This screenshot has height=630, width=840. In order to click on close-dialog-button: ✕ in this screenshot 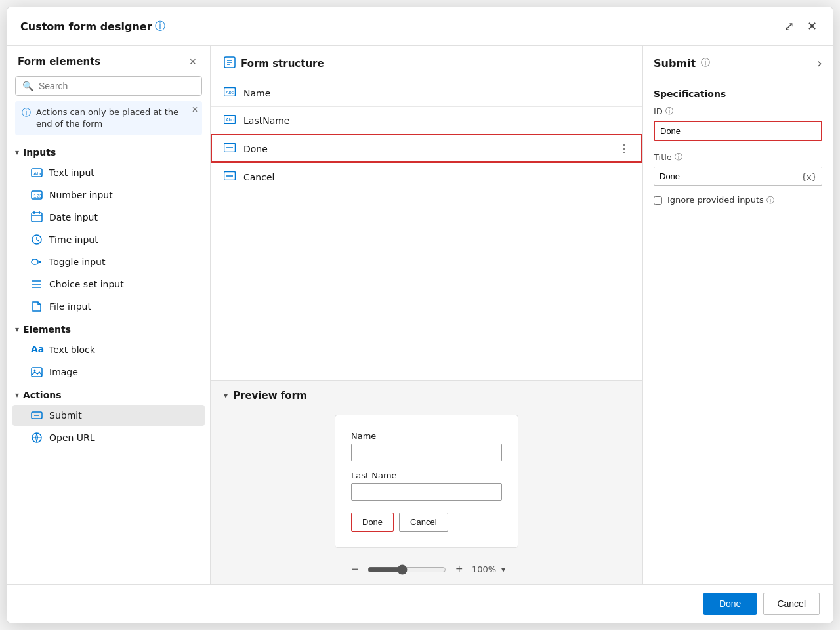, I will do `click(812, 26)`.